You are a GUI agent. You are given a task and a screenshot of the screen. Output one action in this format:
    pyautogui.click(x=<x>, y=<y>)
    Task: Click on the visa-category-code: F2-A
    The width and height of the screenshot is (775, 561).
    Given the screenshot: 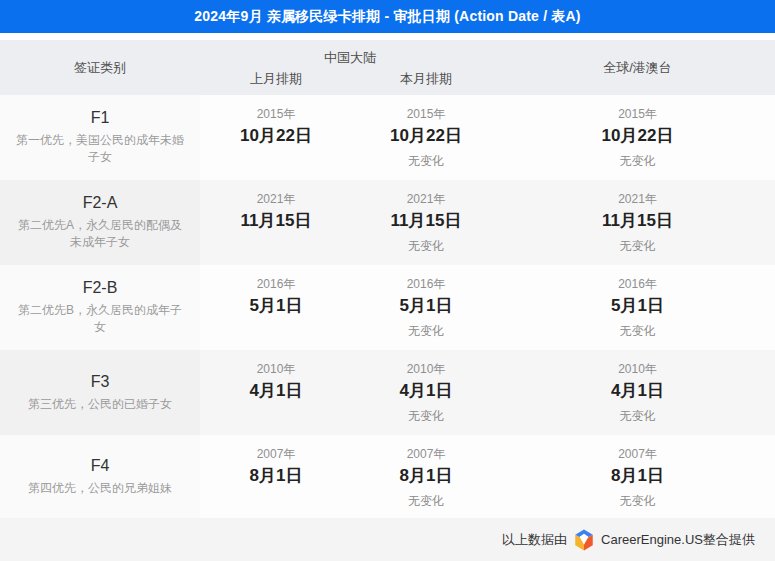 What is the action you would take?
    pyautogui.click(x=100, y=203)
    